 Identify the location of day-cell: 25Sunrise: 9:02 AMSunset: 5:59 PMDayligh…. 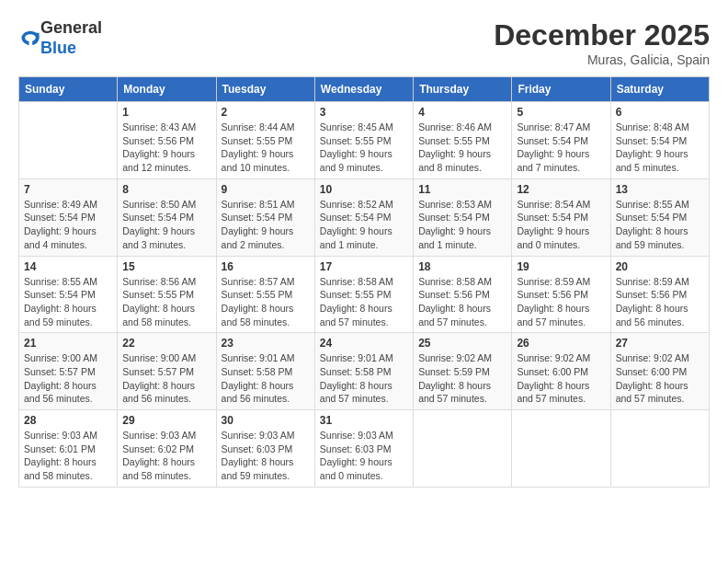
(463, 372).